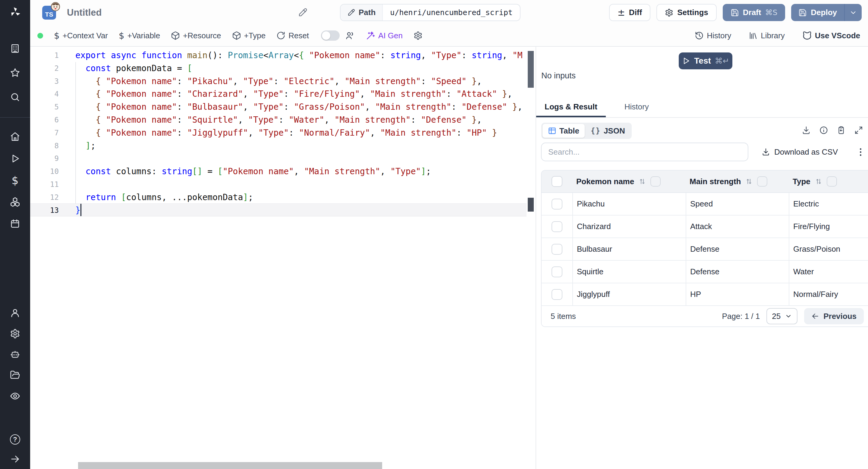 The width and height of the screenshot is (868, 469). Describe the element at coordinates (15, 49) in the screenshot. I see `workspace-building-icon` at that location.